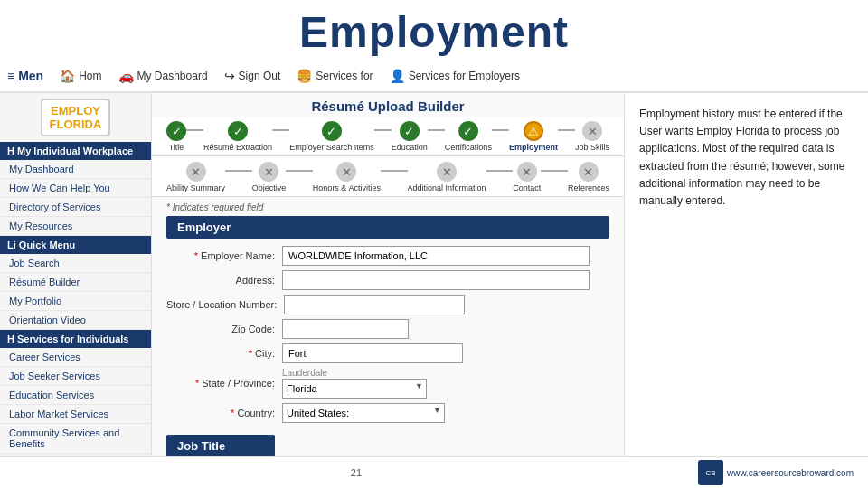  I want to click on state-label: State / Province:, so click(221, 383).